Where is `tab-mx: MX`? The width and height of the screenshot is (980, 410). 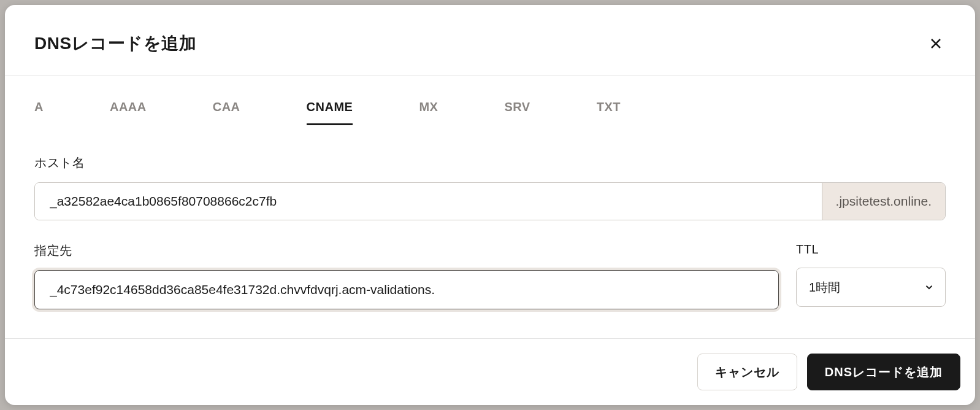 tab-mx: MX is located at coordinates (428, 110).